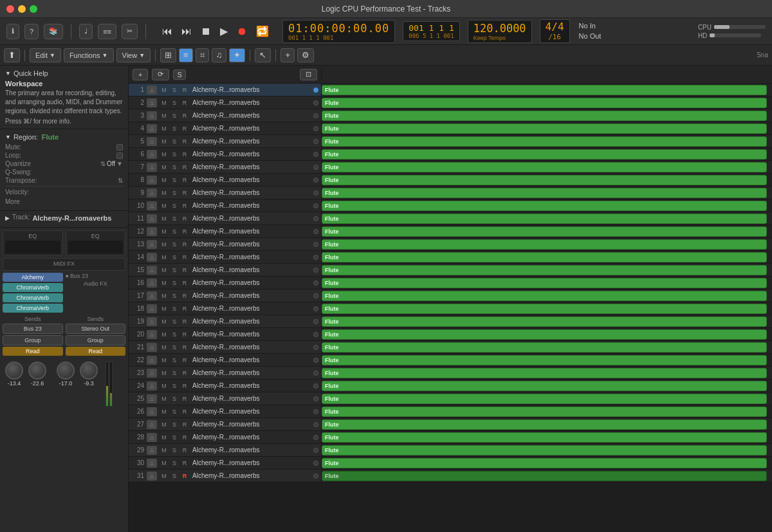 Image resolution: width=772 pixels, height=532 pixels. What do you see at coordinates (225, 180) in the screenshot?
I see `track-row: 8△MSRAlchemy-R...romaverbs` at bounding box center [225, 180].